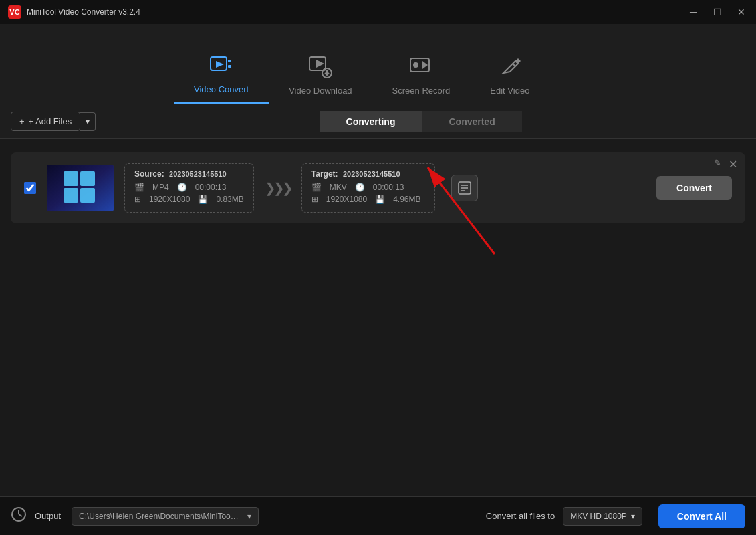 The height and width of the screenshot is (535, 756). What do you see at coordinates (509, 91) in the screenshot?
I see `tab-edit-video-label: Edit Video` at bounding box center [509, 91].